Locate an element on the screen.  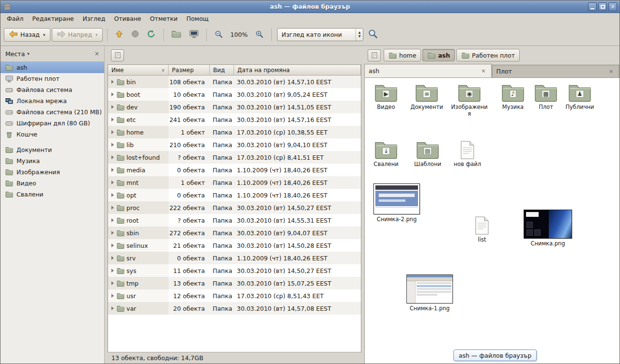
icon-item-desktop: ▦Плот is located at coordinates (546, 97).